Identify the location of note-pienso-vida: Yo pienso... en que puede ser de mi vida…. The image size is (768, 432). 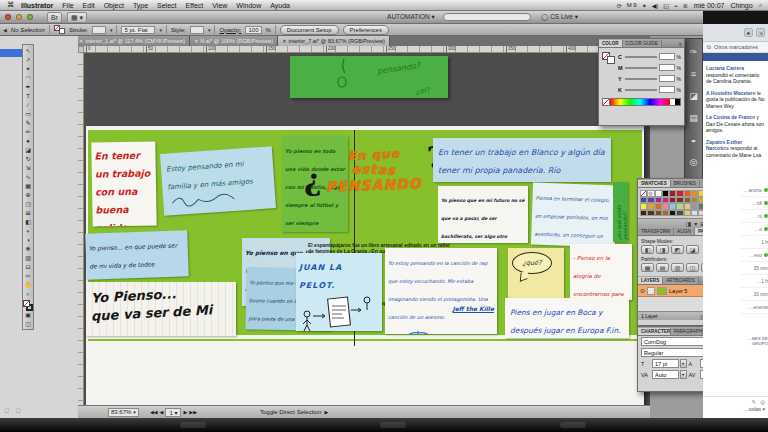
(137, 255).